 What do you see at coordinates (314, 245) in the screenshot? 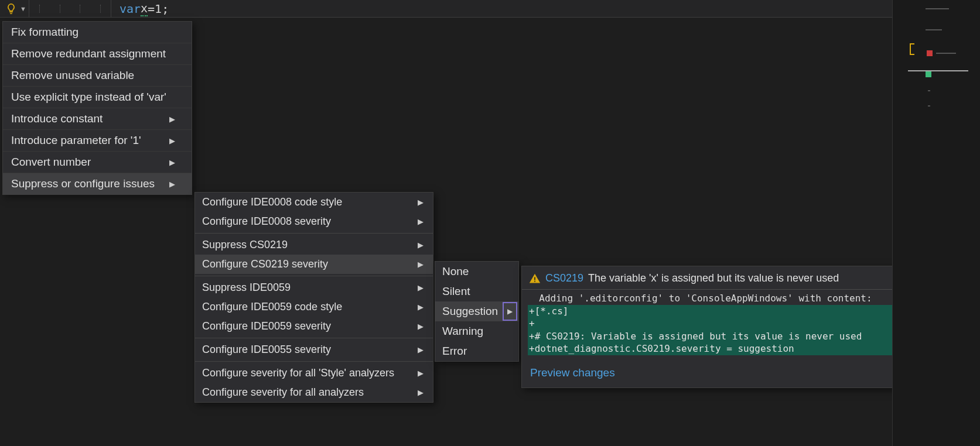
I see `menu-item: Suppress CS0219▶` at bounding box center [314, 245].